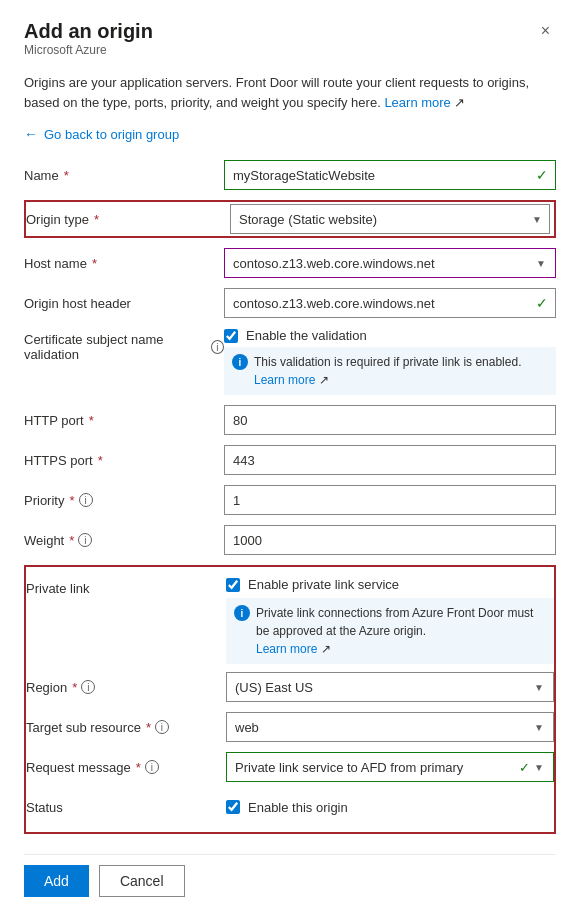  What do you see at coordinates (290, 876) in the screenshot?
I see `footer-buttons: Add Cancel` at bounding box center [290, 876].